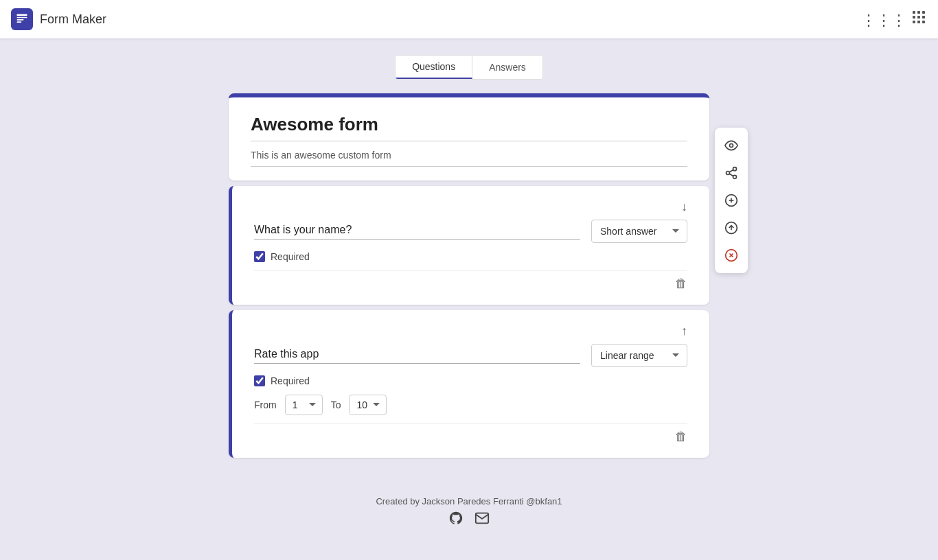 The width and height of the screenshot is (938, 560). I want to click on github-svg, so click(456, 518).